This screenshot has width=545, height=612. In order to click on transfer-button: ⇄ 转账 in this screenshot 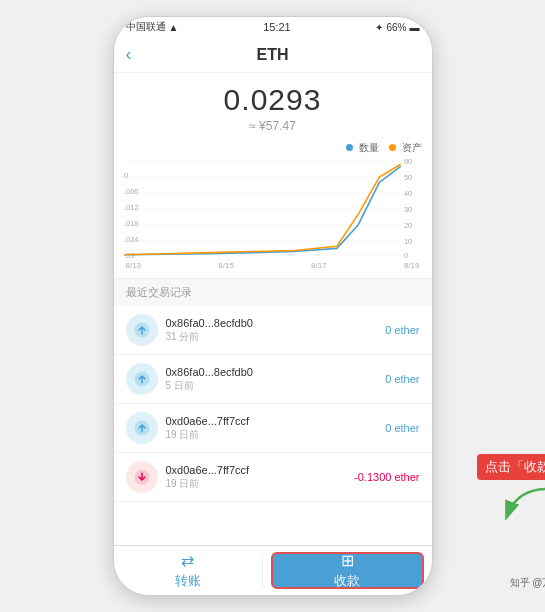, I will do `click(188, 570)`.